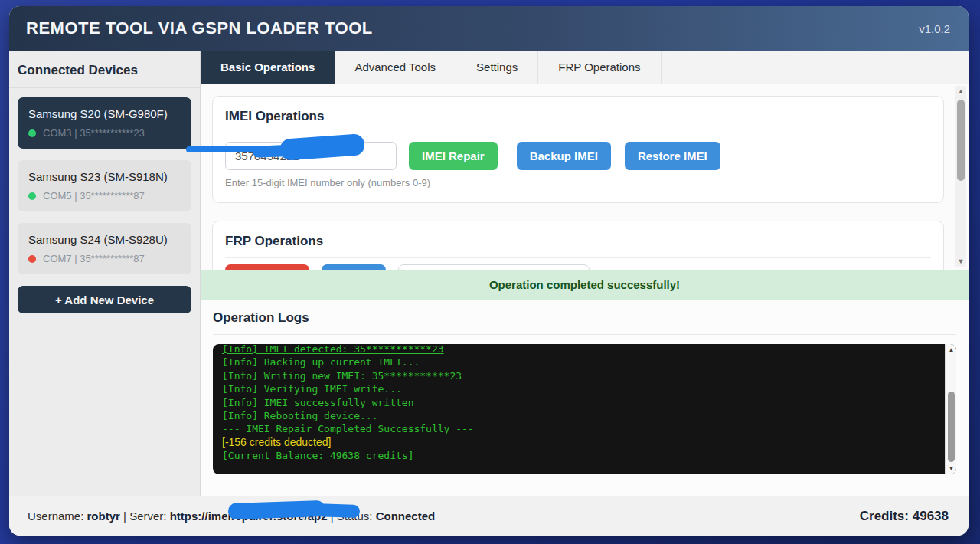 This screenshot has height=544, width=980. I want to click on device-card-samsung-s24: Samsung S24 (SM-S928U) COM7 | 35********…, so click(104, 248).